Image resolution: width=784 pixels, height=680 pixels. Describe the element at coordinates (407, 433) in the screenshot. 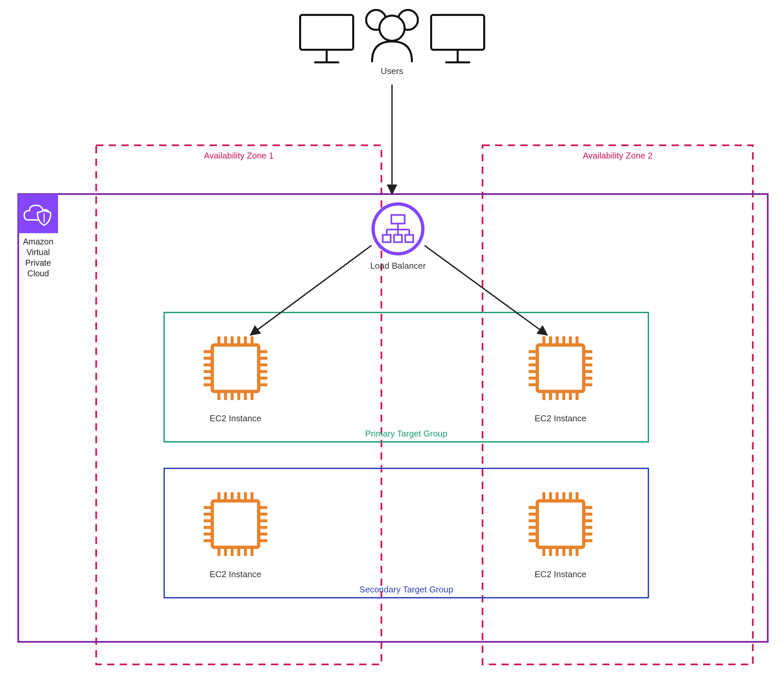

I see `primary-target-group-label: Primary Target Group` at that location.